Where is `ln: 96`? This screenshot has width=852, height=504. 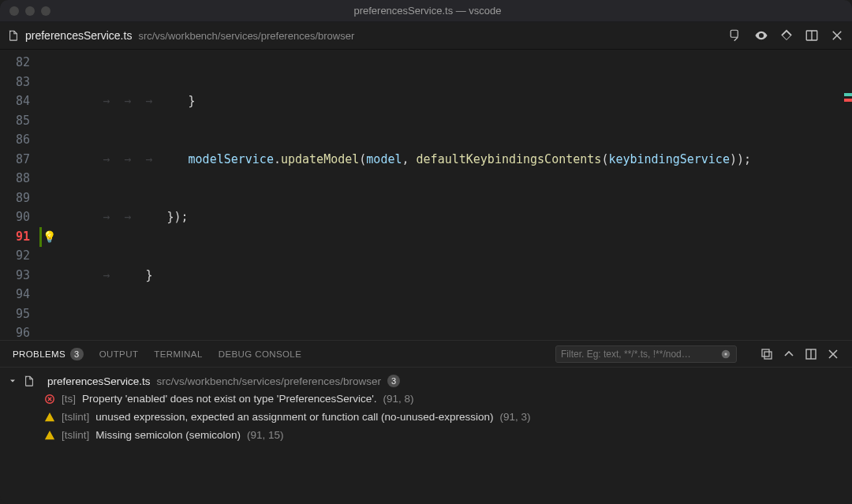 ln: 96 is located at coordinates (19, 331).